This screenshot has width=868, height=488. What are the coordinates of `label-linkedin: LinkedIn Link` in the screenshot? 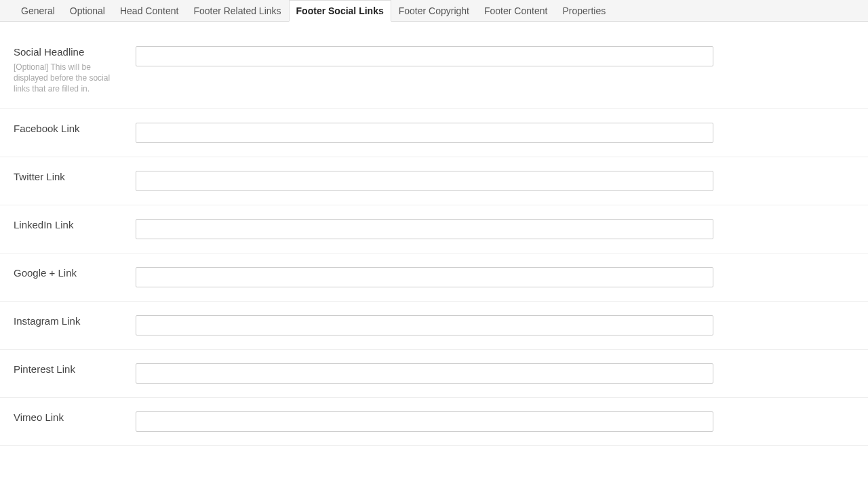 It's located at (69, 225).